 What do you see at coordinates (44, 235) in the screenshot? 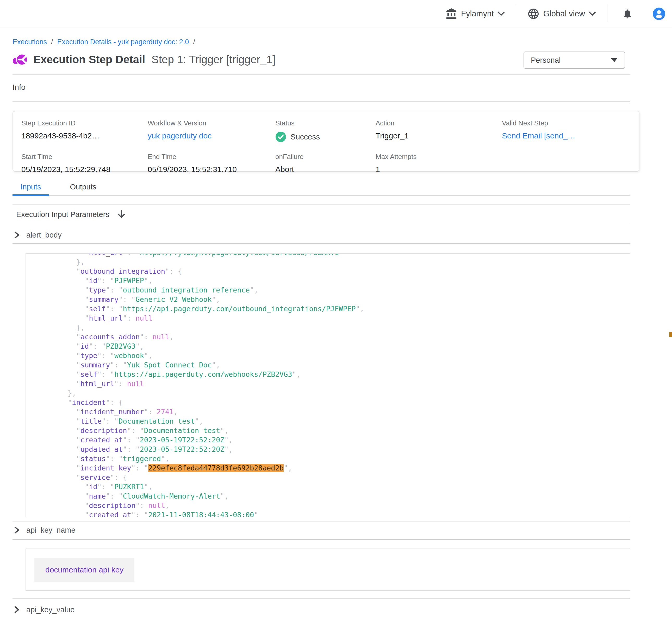
I see `alert-body-label: alert_body` at bounding box center [44, 235].